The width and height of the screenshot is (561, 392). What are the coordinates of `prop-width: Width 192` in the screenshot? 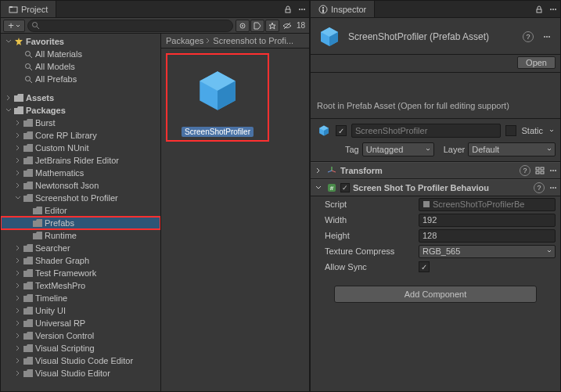 It's located at (435, 220).